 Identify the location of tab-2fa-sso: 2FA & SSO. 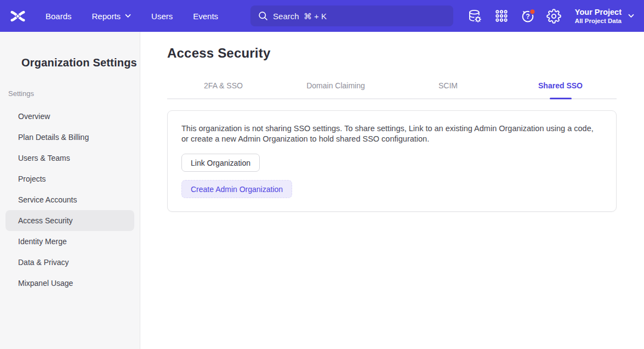
(224, 90).